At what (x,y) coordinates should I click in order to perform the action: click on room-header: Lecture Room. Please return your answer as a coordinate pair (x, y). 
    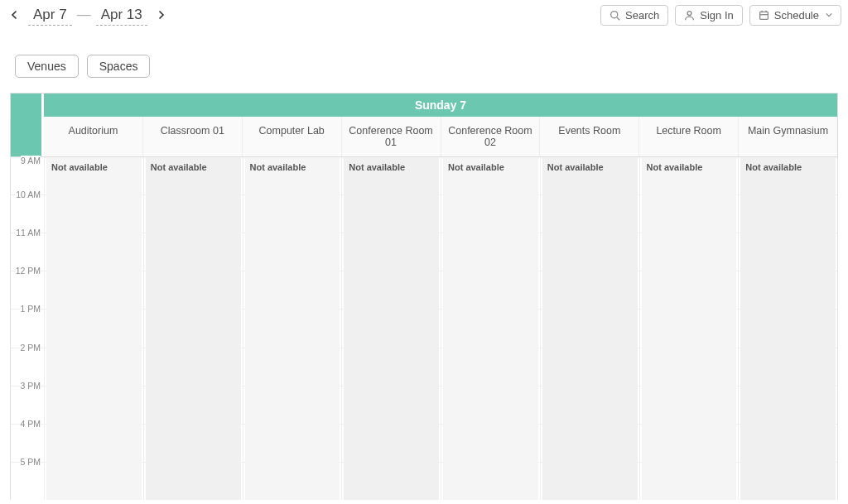
    Looking at the image, I should click on (689, 137).